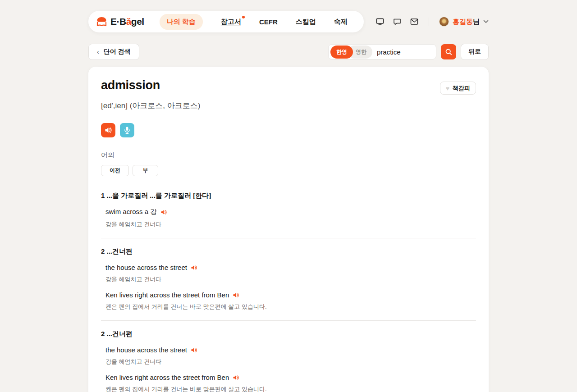 The height and width of the screenshot is (392, 577). I want to click on tag-button-previous: 이전, so click(115, 170).